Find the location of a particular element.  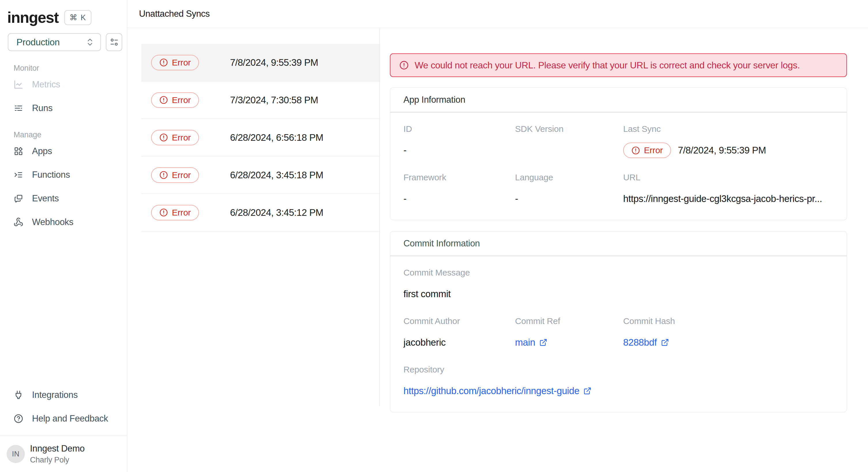

user-name: Charly Poly is located at coordinates (57, 460).